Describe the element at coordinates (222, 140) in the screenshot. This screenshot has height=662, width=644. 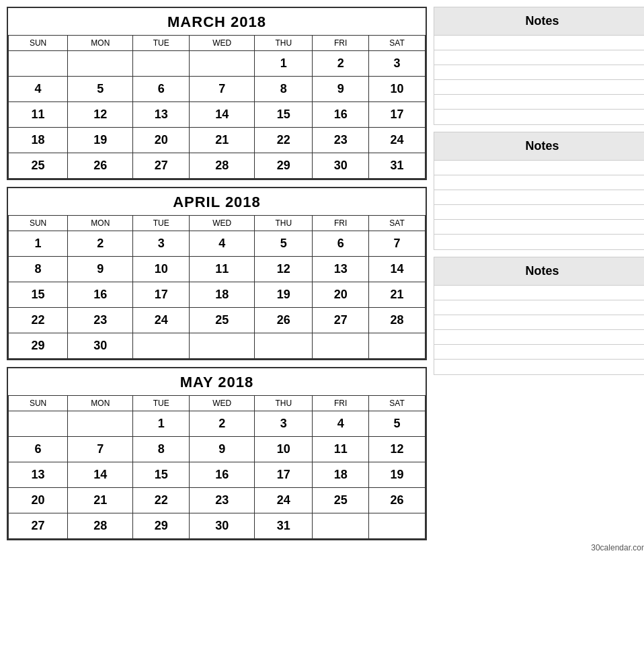
I see `calendar-day-cell: 21` at that location.